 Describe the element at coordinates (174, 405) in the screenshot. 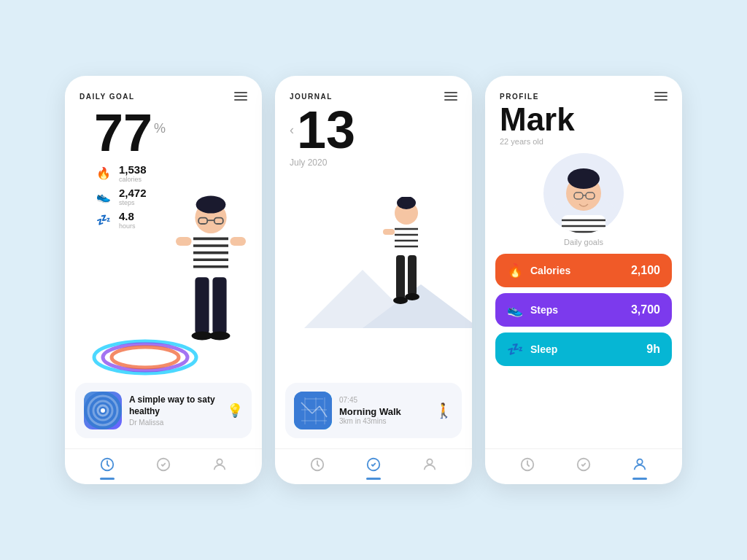

I see `card-title: A simple way to saty healthy` at that location.